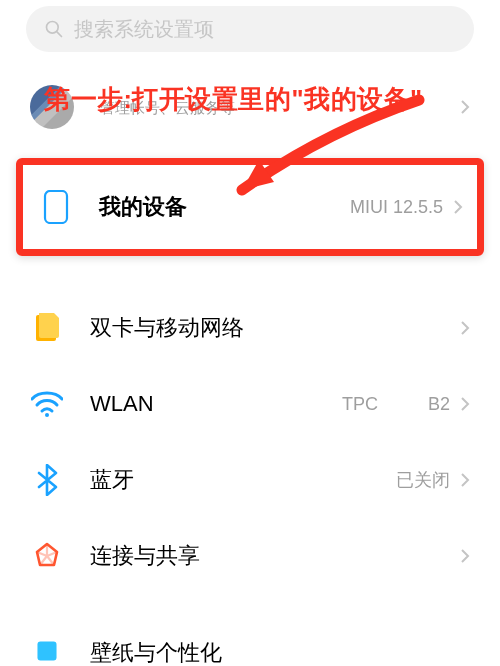 The height and width of the screenshot is (666, 500). Describe the element at coordinates (396, 208) in the screenshot. I see `my-device-value: MIUI 12.5.5` at that location.